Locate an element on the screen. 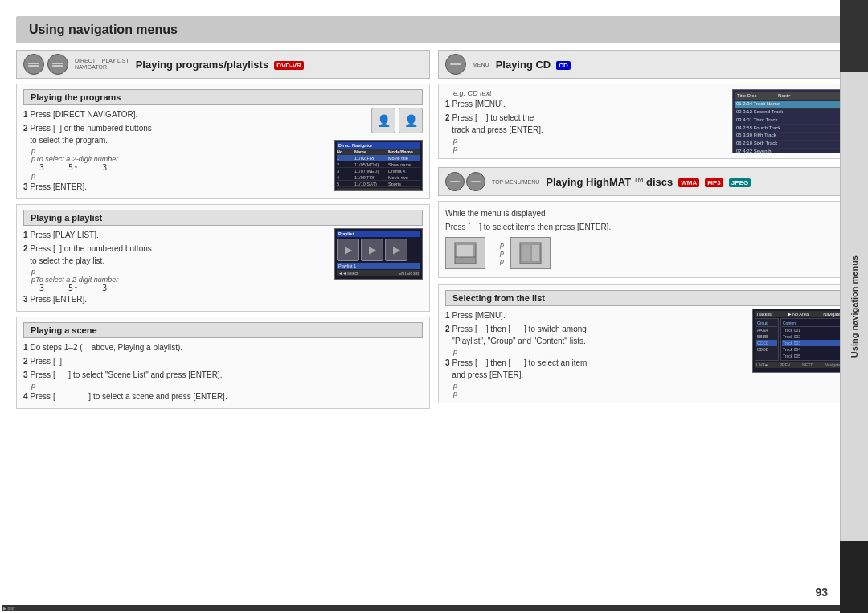  sidebar-label: Using navigation menus is located at coordinates (854, 307).